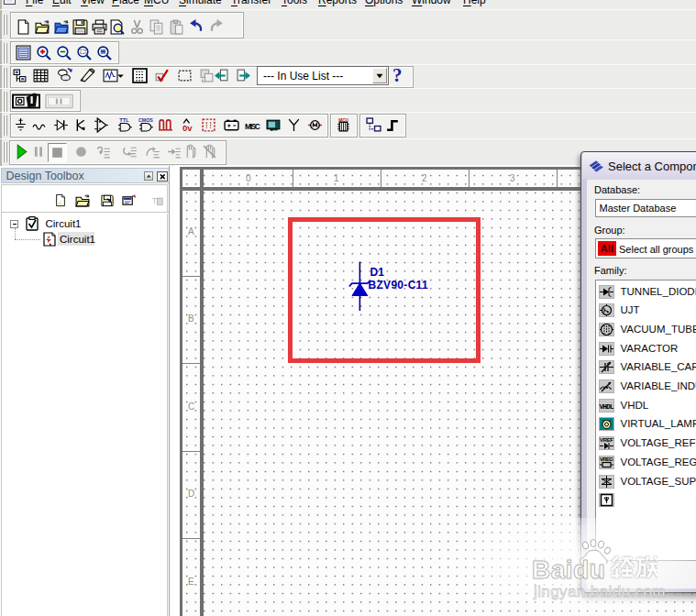 The width and height of the screenshot is (696, 616). I want to click on svg-text: MISC, so click(253, 126).